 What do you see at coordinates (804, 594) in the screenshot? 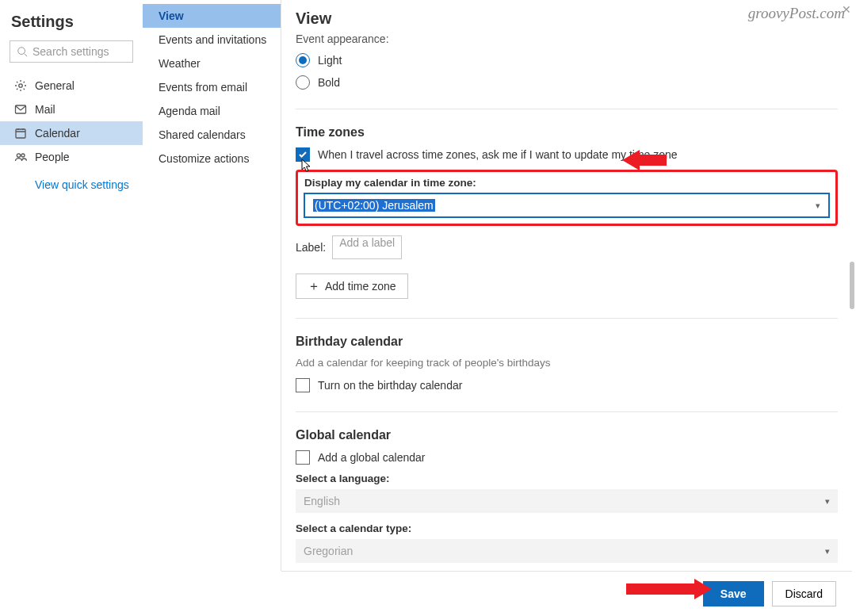
I see `discard-button: Discard` at bounding box center [804, 594].